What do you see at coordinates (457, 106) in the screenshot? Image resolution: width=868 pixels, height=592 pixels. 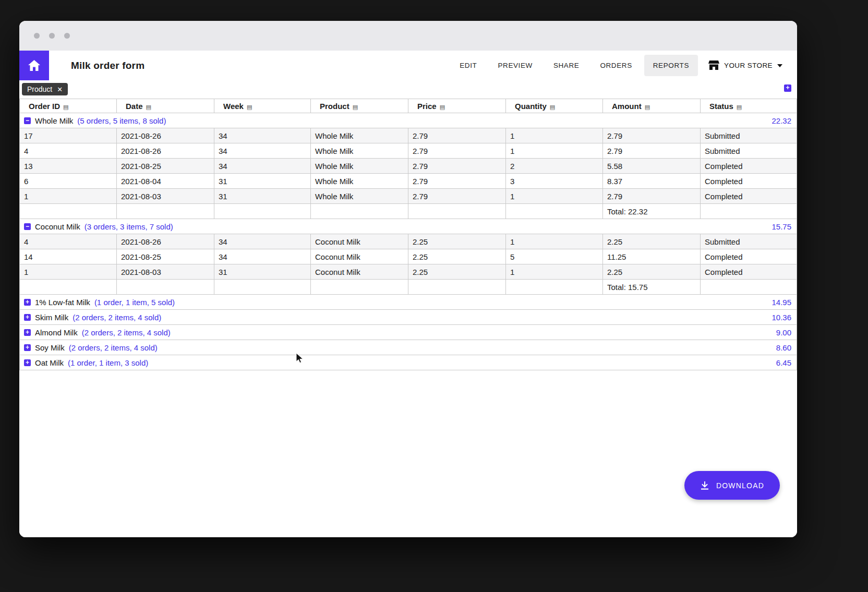 I see `column-header-price: Price` at bounding box center [457, 106].